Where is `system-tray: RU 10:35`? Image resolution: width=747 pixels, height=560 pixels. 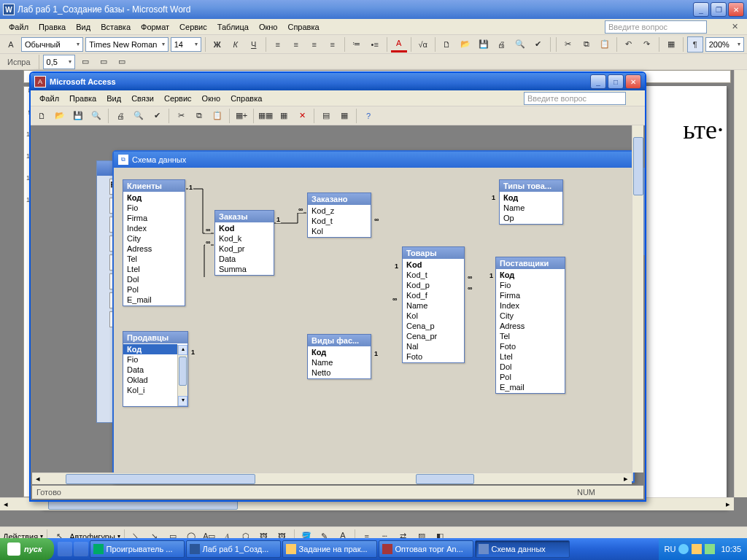 system-tray: RU 10:35 is located at coordinates (703, 549).